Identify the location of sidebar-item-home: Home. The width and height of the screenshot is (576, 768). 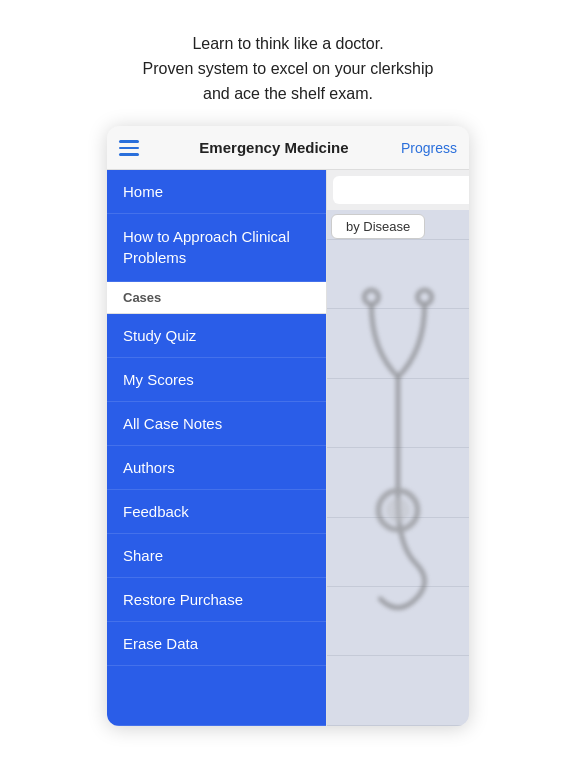
(216, 192).